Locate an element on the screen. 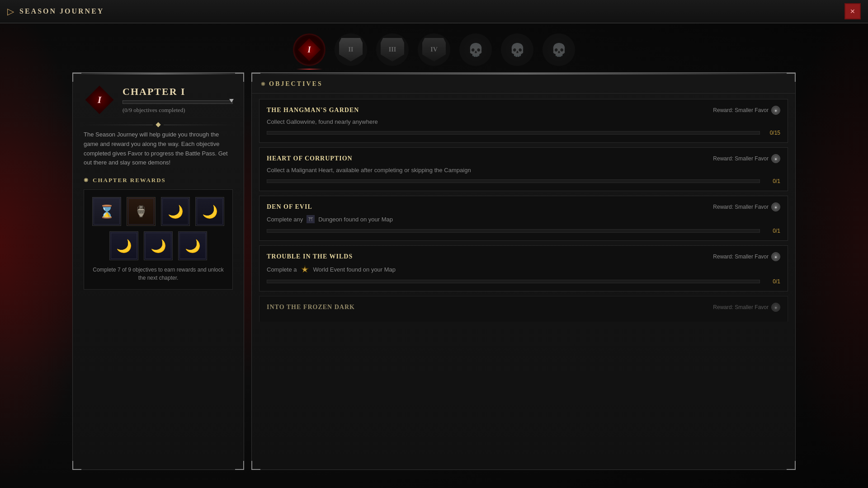 This screenshot has width=868, height=488. objective-den-of-evil: DEN OF EVIL Reward: Smaller Favor ● Comp… is located at coordinates (524, 218).